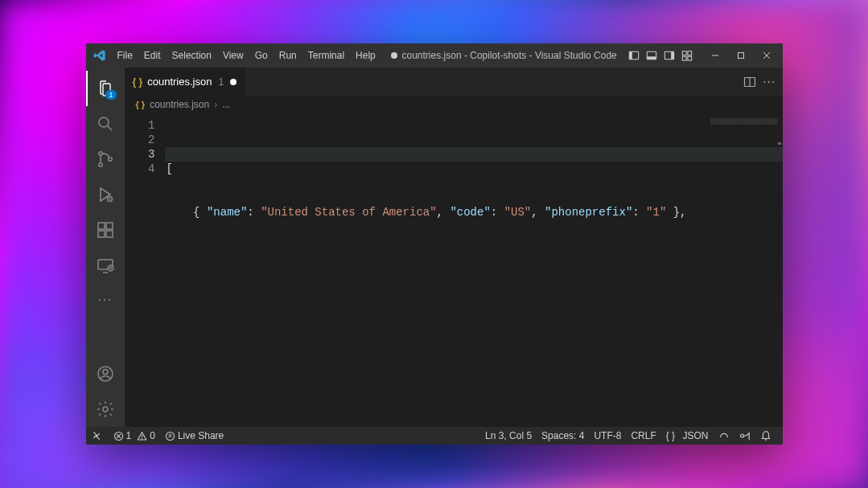 The image size is (868, 488). I want to click on explorer-badge: 1, so click(111, 95).